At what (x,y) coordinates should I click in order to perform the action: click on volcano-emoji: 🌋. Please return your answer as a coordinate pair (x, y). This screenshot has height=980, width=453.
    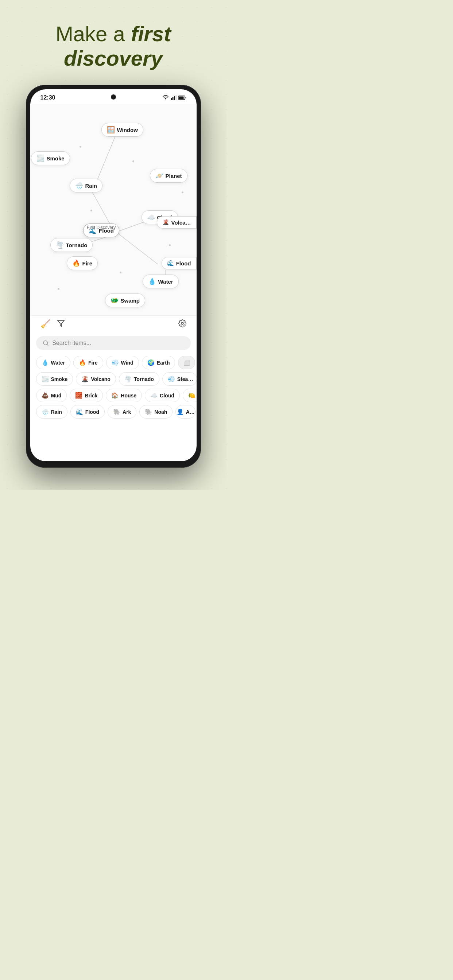
    Looking at the image, I should click on (166, 222).